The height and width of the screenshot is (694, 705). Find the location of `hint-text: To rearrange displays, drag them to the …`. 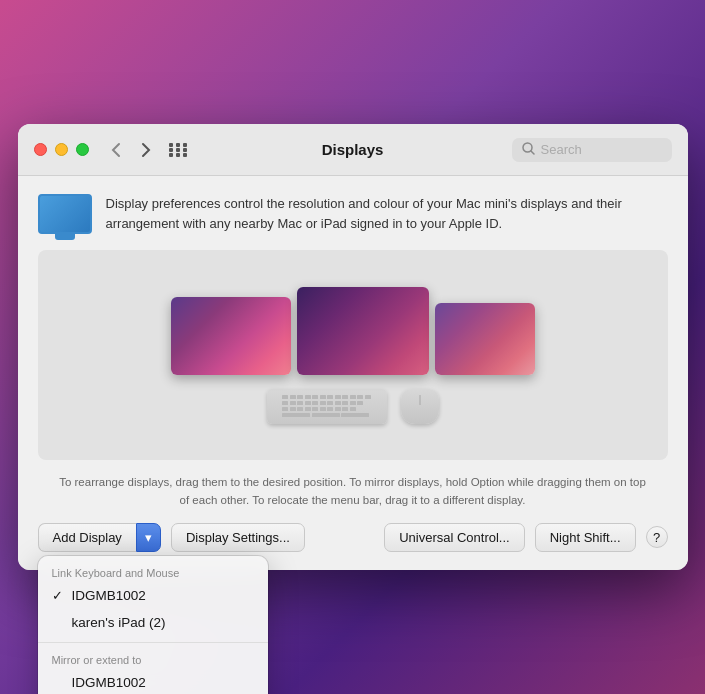

hint-text: To rearrange displays, drag them to the … is located at coordinates (353, 492).